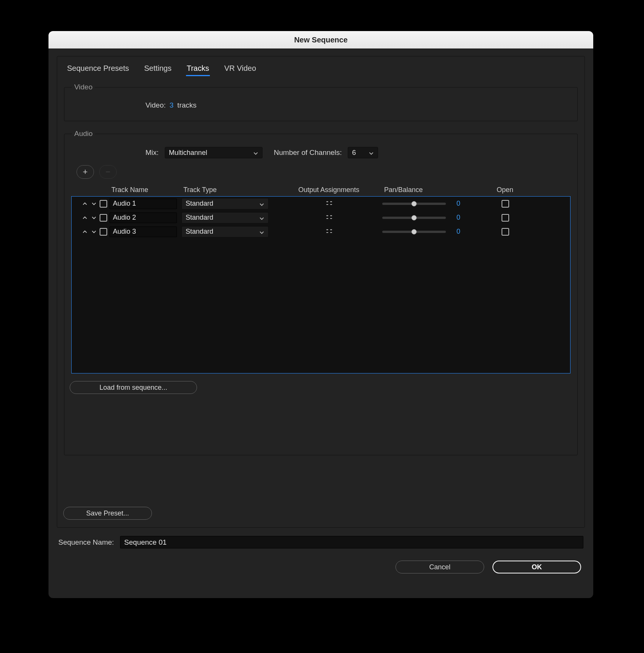 The height and width of the screenshot is (653, 644). What do you see at coordinates (240, 69) in the screenshot?
I see `tab-vr-video: VR Video` at bounding box center [240, 69].